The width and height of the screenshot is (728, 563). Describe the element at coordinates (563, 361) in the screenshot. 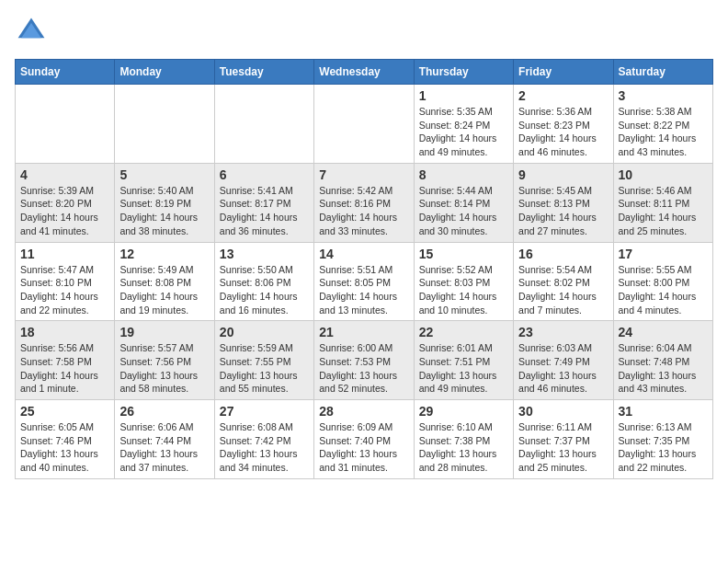

I see `calendar-day-cell: 23Sunrise: 6:03 AM Sunset: 7:49 PM Dayli…` at that location.